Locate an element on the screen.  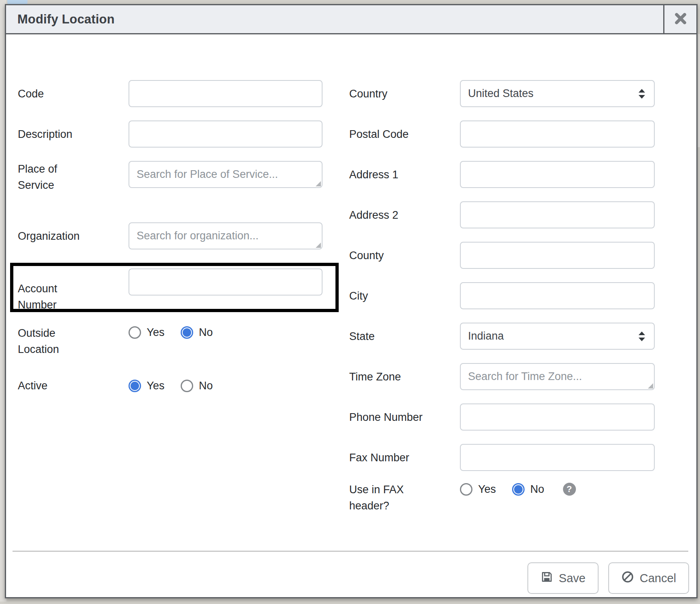
time-zone-search-input is located at coordinates (557, 377).